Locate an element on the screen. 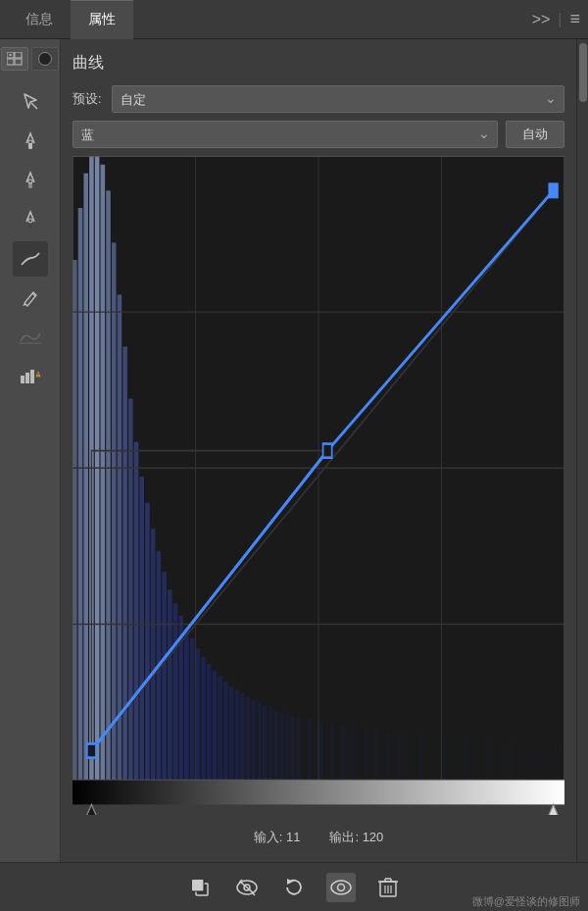  channel-select: RGB 红 绿 蓝 is located at coordinates (285, 134).